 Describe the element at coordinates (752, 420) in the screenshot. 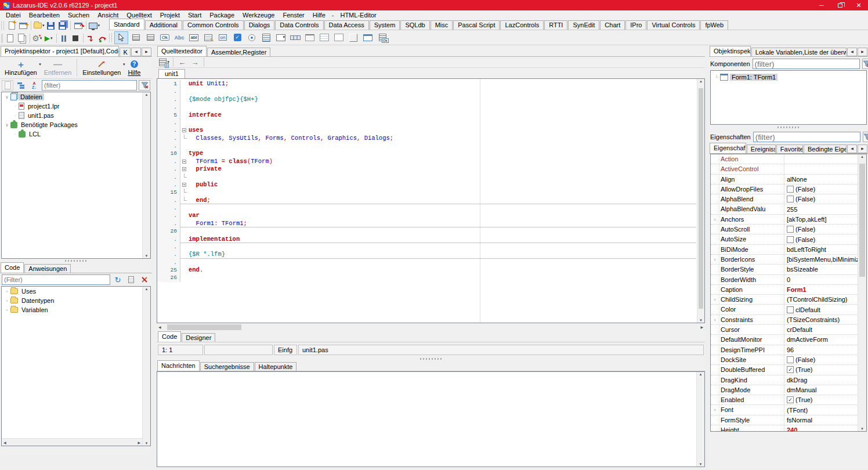

I see `property-name: FormStyle` at that location.